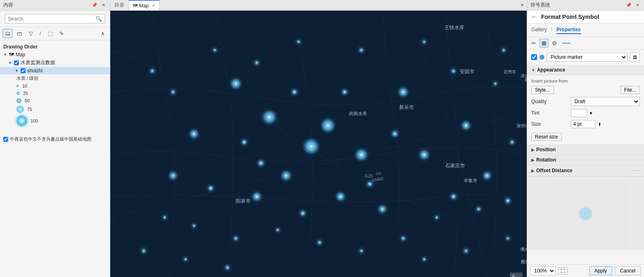  I want to click on toc-water-quality-item: ▼ 水质监测点数据, so click(55, 62).